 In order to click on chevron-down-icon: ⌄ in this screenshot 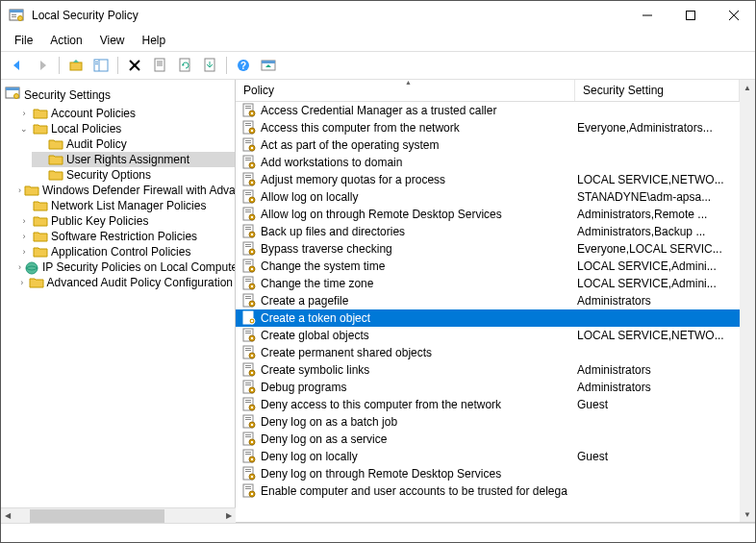, I will do `click(24, 129)`.